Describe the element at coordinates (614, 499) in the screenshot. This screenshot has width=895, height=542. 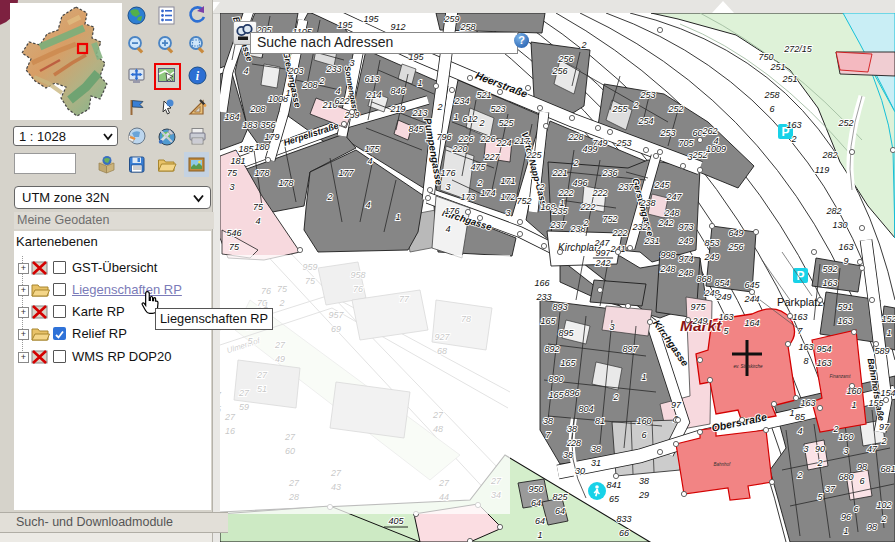
I see `svg-text: 65` at that location.